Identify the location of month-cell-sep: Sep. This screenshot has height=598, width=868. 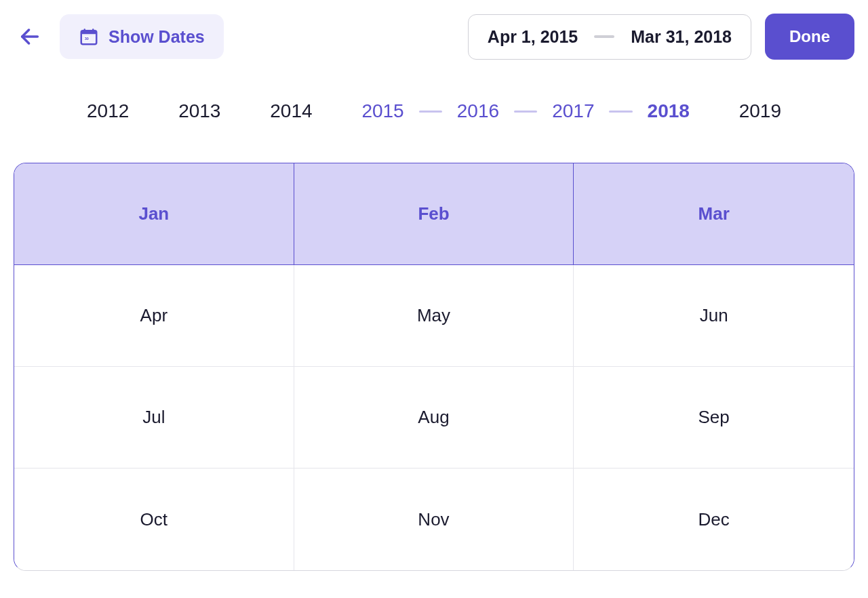
(713, 418).